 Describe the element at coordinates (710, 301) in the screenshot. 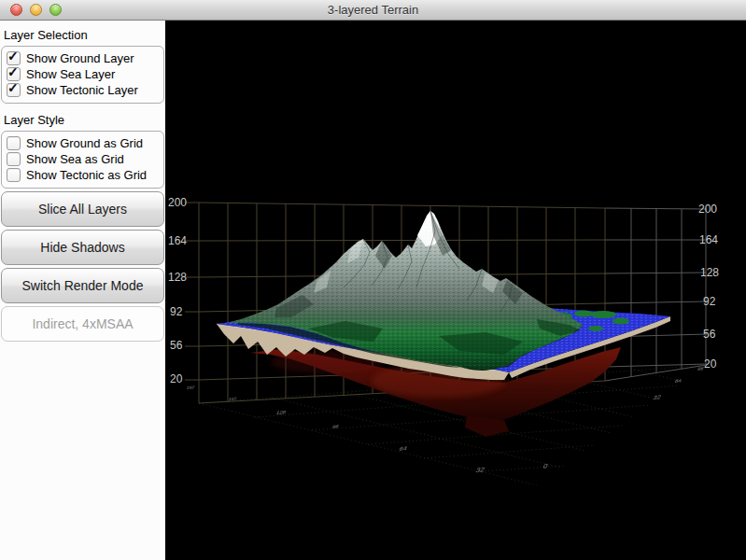

I see `right-axis-tick: 92` at that location.